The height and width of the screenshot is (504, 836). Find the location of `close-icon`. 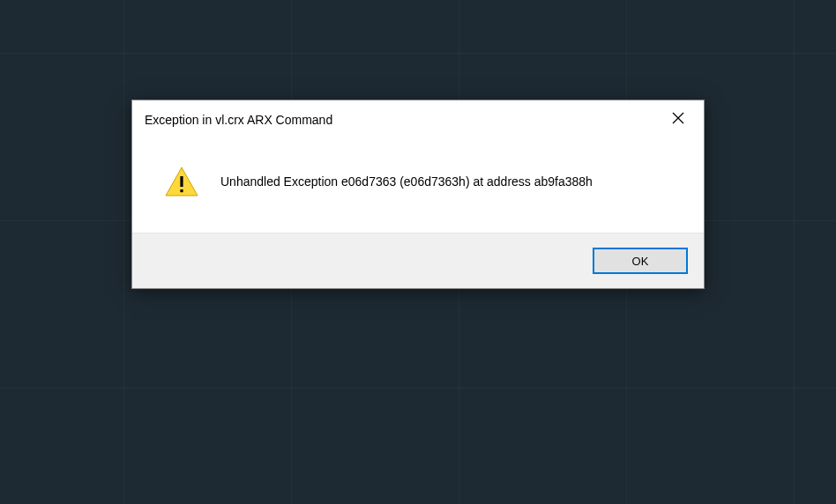

close-icon is located at coordinates (678, 120).